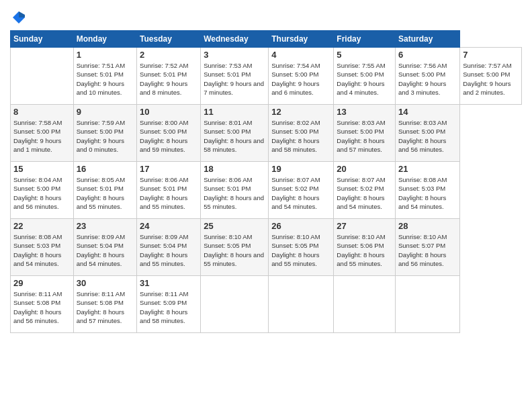 This screenshot has width=532, height=411. I want to click on calendar-day-cell: 8Sunrise: 7:58 AMSunset: 5:00 PMDaylight…, so click(42, 133).